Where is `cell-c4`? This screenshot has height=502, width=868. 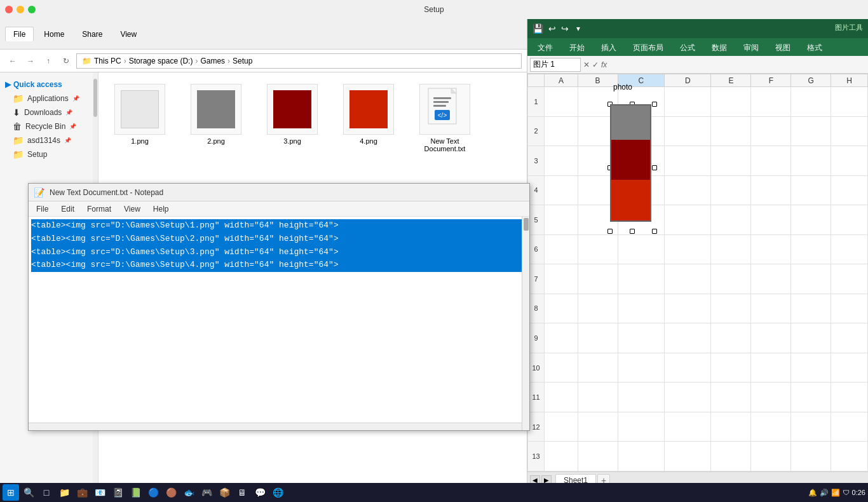 cell-c4 is located at coordinates (641, 191).